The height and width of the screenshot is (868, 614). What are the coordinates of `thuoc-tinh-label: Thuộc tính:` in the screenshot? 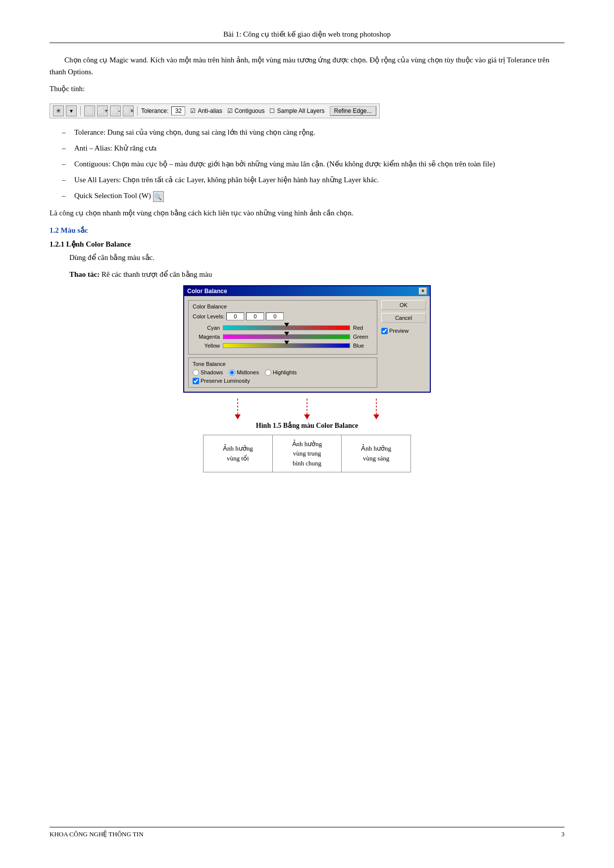 It's located at (307, 89).